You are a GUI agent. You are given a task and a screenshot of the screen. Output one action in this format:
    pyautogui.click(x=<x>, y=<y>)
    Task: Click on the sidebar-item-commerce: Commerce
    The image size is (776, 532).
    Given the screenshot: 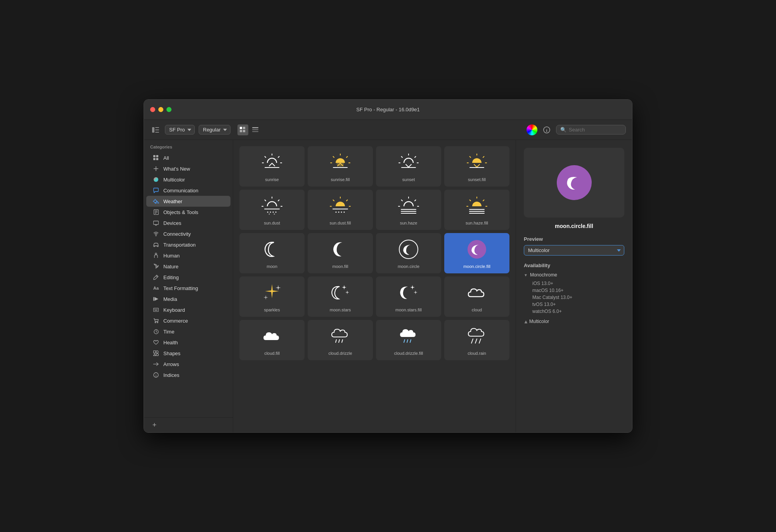 What is the action you would take?
    pyautogui.click(x=189, y=321)
    